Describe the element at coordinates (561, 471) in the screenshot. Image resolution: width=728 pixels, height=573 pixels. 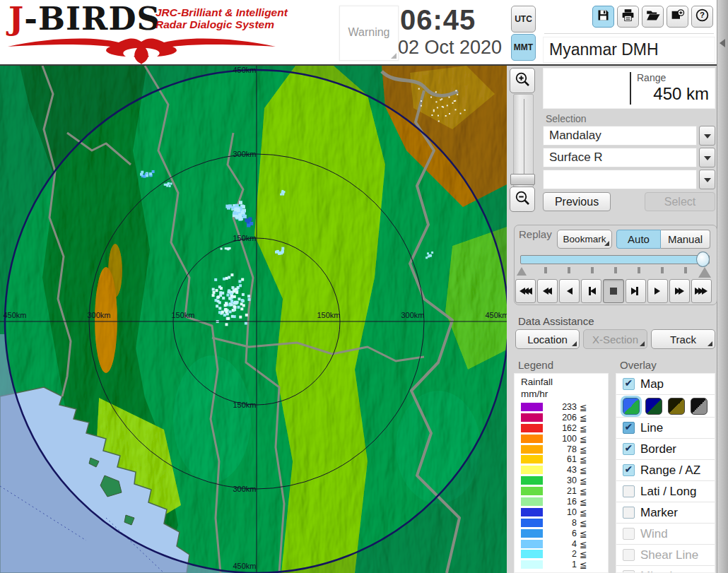
I see `legend-row: 43≦` at that location.